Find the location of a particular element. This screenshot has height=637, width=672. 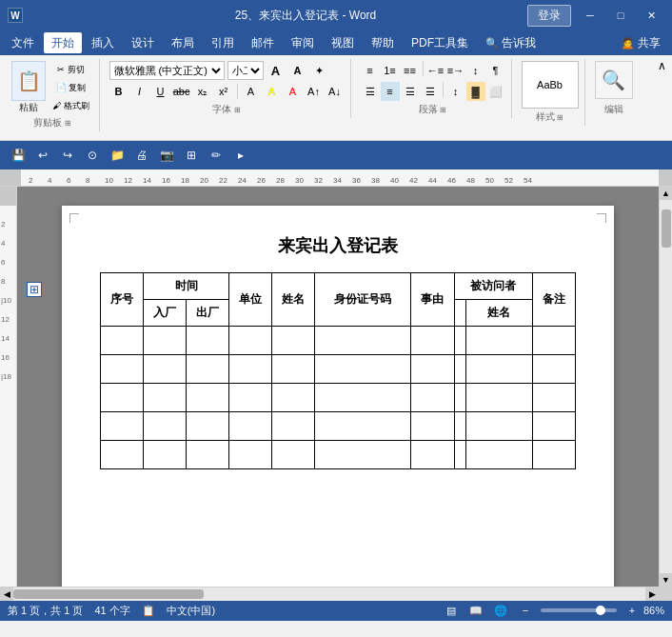

ruler-mark-24: 24 is located at coordinates (242, 181).